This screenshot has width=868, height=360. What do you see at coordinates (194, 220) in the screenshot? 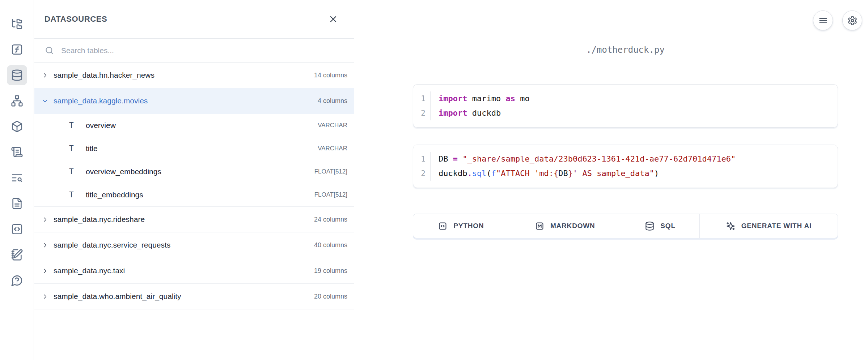
I see `table-row: sample_data.nyc.rideshare24 columns` at bounding box center [194, 220].